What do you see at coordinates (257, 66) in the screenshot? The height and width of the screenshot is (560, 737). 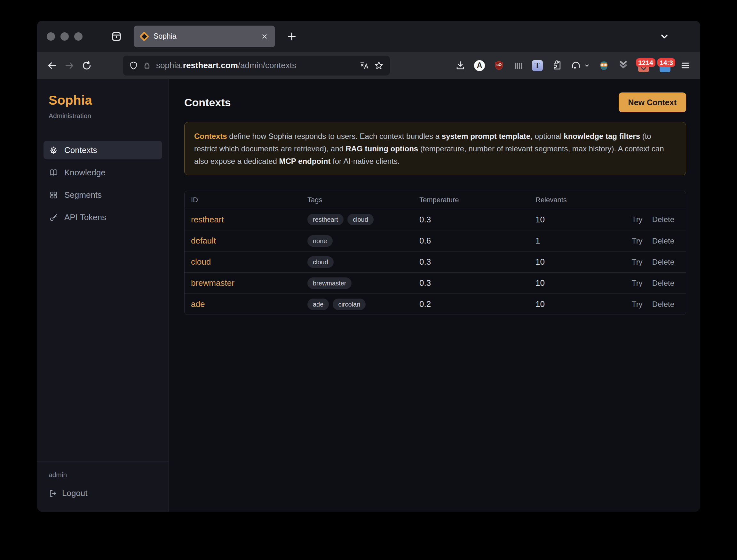 I see `url-bar: sophia.restheart.com/admin/contexts` at bounding box center [257, 66].